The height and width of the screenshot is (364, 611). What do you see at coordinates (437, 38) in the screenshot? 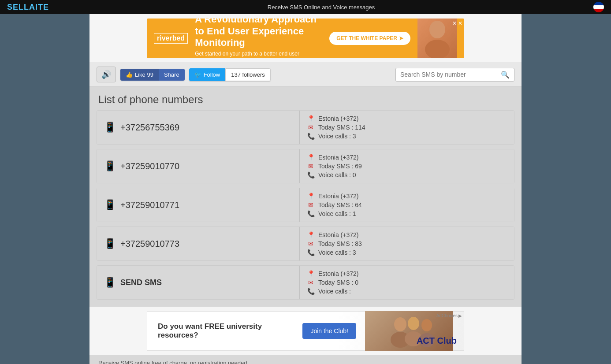
I see `ad-person-image` at bounding box center [437, 38].